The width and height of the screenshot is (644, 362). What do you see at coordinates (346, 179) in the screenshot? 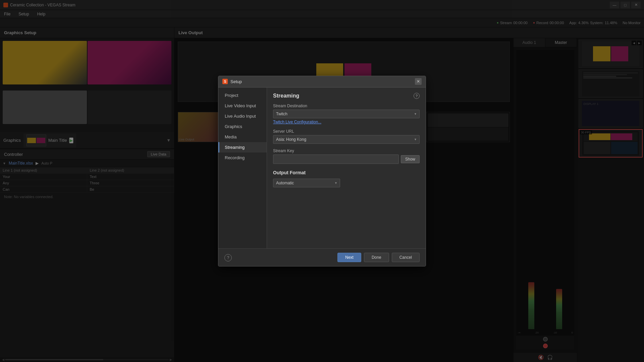
I see `output-format-section: Output Format Automatic 720p 30fps 1080p…` at bounding box center [346, 179].